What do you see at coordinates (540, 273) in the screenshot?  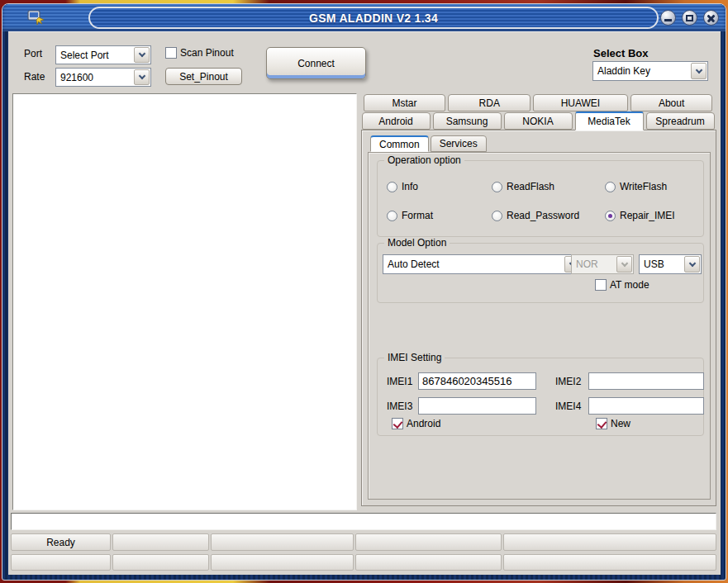 I see `model-option-group: Model Option Auto Detect NOR USB` at bounding box center [540, 273].